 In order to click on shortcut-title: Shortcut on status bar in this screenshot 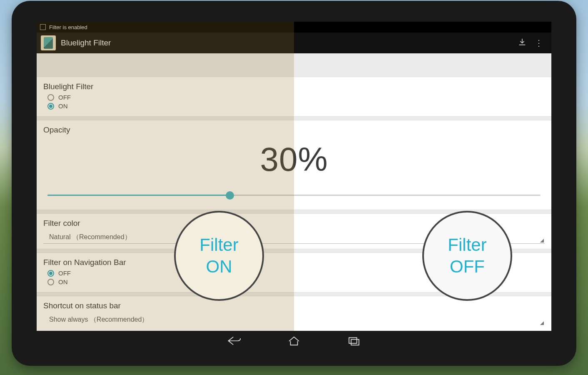, I will do `click(294, 306)`.